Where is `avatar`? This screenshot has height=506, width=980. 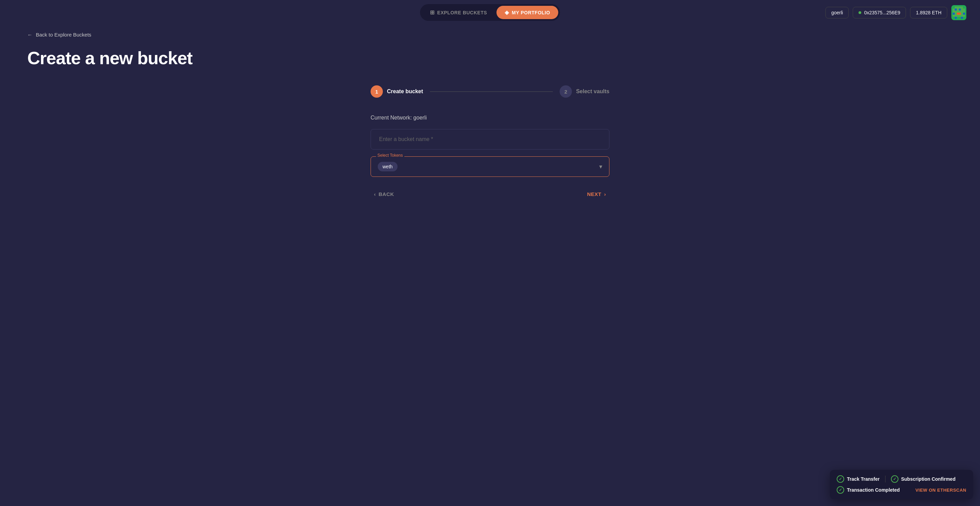 avatar is located at coordinates (959, 13).